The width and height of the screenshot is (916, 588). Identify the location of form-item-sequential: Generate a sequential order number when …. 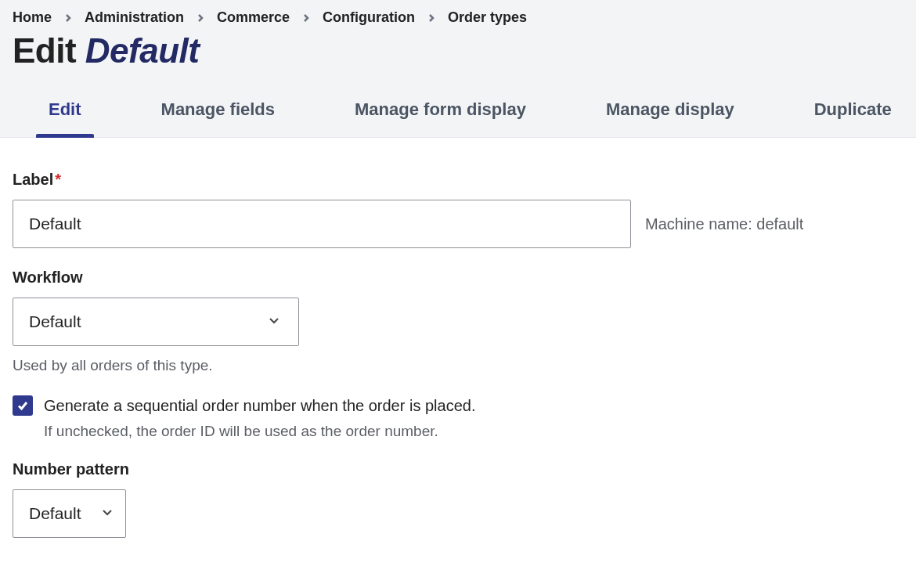
(458, 417).